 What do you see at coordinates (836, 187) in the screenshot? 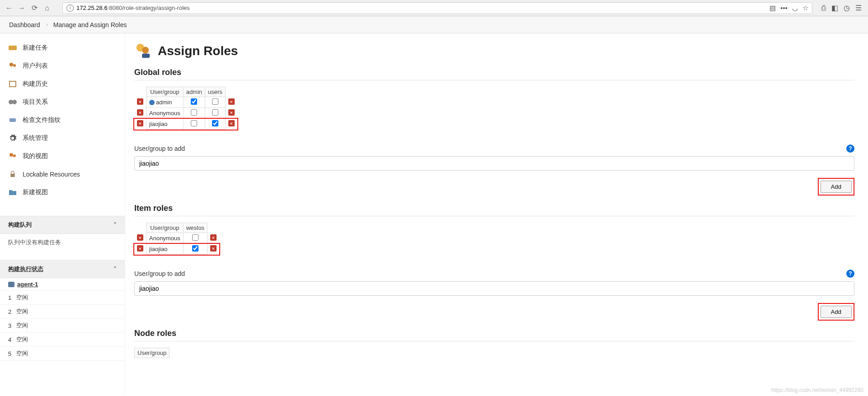
I see `highlight-box: Add` at bounding box center [836, 187].